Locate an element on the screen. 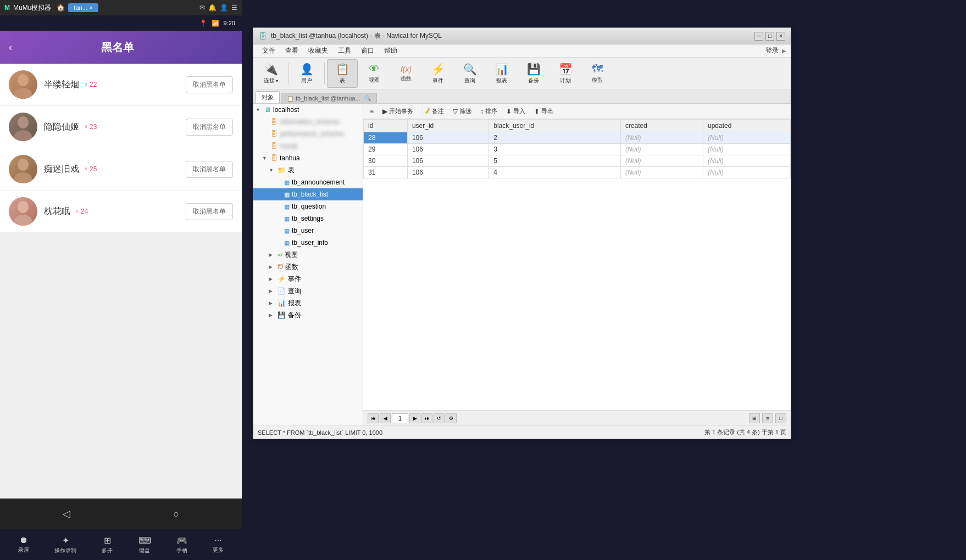 This screenshot has height=560, width=966. close-button: × is located at coordinates (781, 36).